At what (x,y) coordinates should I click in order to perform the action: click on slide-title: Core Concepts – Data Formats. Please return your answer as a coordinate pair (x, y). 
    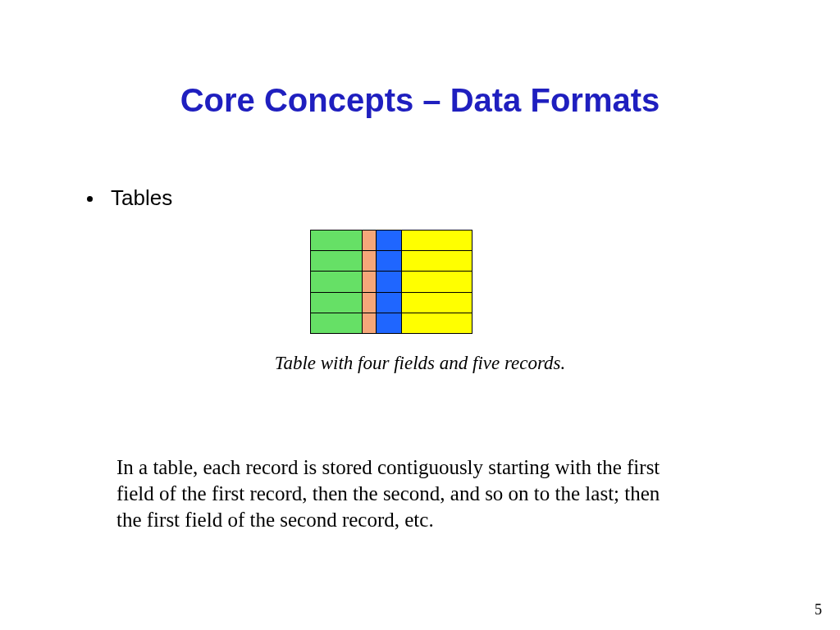
    Looking at the image, I should click on (420, 100).